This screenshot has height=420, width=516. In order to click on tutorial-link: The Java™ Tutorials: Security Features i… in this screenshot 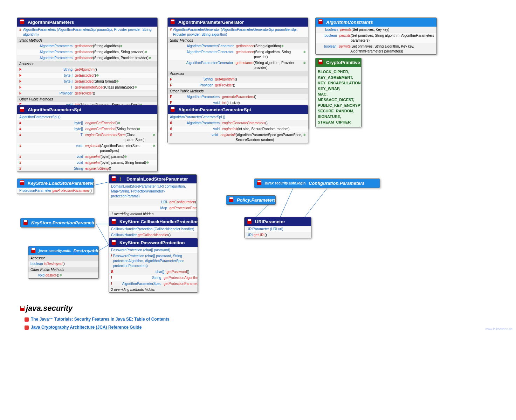, I will do `click(97, 319)`.